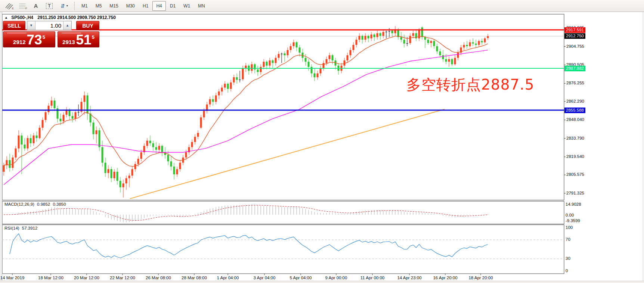 This screenshot has height=283, width=644. Describe the element at coordinates (13, 278) in the screenshot. I see `date-tick-label: 14 Mar 2019` at that location.